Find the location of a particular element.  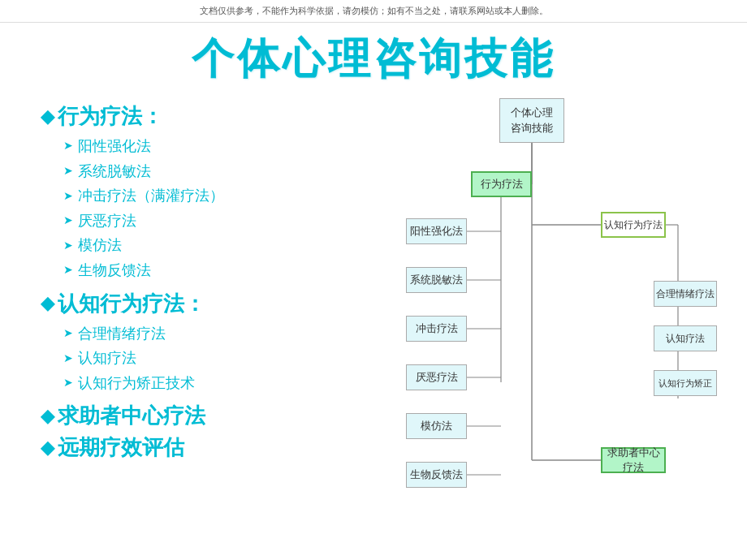

diagram-systematic-label: 系统脱敏法 is located at coordinates (437, 280).